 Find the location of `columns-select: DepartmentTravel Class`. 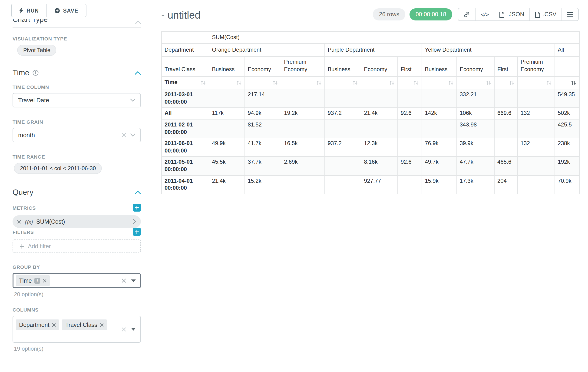

columns-select: DepartmentTravel Class is located at coordinates (77, 329).